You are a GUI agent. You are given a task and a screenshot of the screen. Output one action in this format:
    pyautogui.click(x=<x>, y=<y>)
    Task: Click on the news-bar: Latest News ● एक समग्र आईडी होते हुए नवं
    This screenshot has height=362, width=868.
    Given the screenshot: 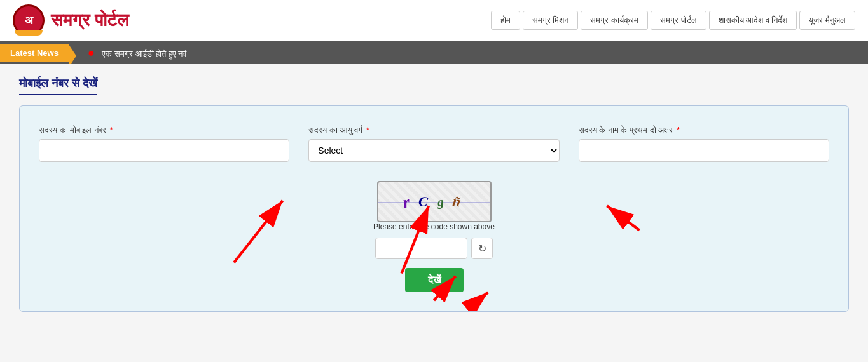 What is the action you would take?
    pyautogui.click(x=434, y=53)
    